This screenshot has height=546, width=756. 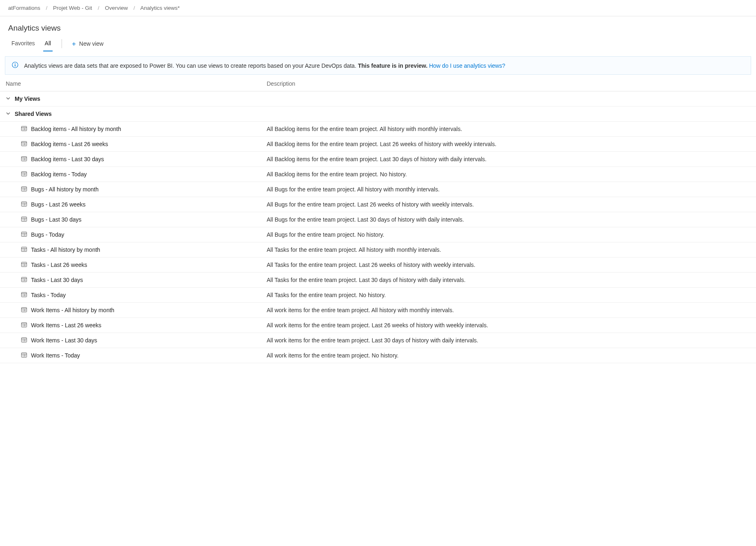 What do you see at coordinates (378, 65) in the screenshot?
I see `info-banner: Analytics views are data sets that are e…` at bounding box center [378, 65].